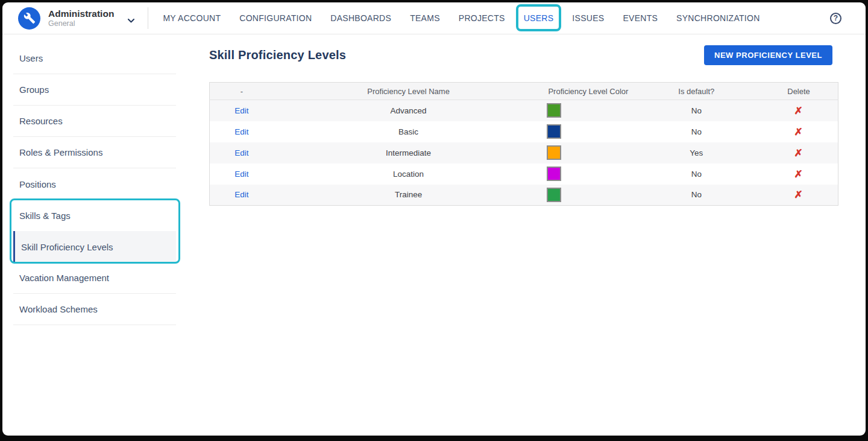 The height and width of the screenshot is (441, 868). What do you see at coordinates (588, 92) in the screenshot?
I see `column-header-color: Proficiency Level Color` at bounding box center [588, 92].